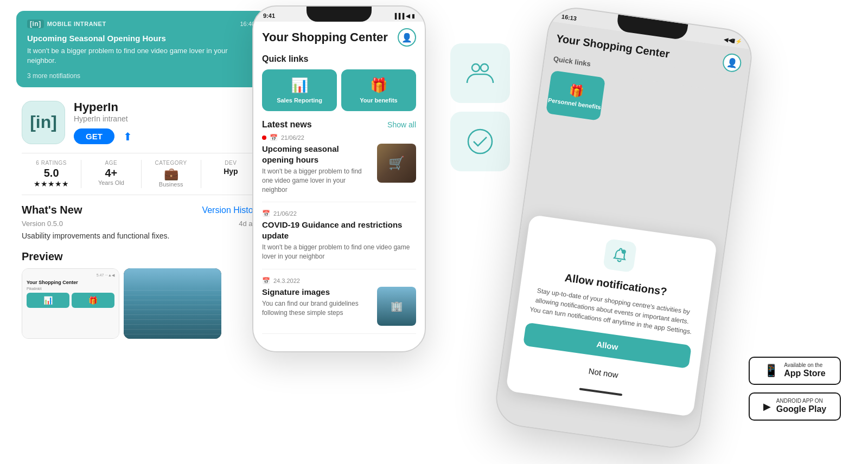 Image resolution: width=868 pixels, height=464 pixels. What do you see at coordinates (111, 163) in the screenshot?
I see `age-label: AGE` at bounding box center [111, 163].